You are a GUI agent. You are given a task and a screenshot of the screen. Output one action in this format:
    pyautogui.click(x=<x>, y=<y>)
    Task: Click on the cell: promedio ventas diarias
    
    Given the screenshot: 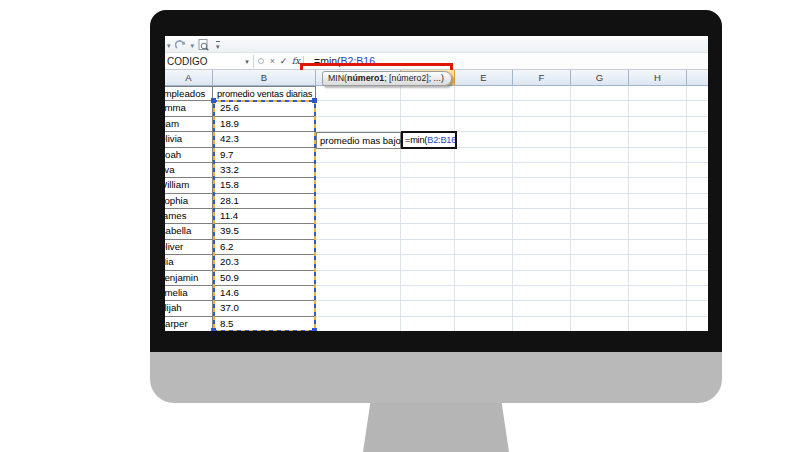 What is the action you would take?
    pyautogui.click(x=264, y=94)
    